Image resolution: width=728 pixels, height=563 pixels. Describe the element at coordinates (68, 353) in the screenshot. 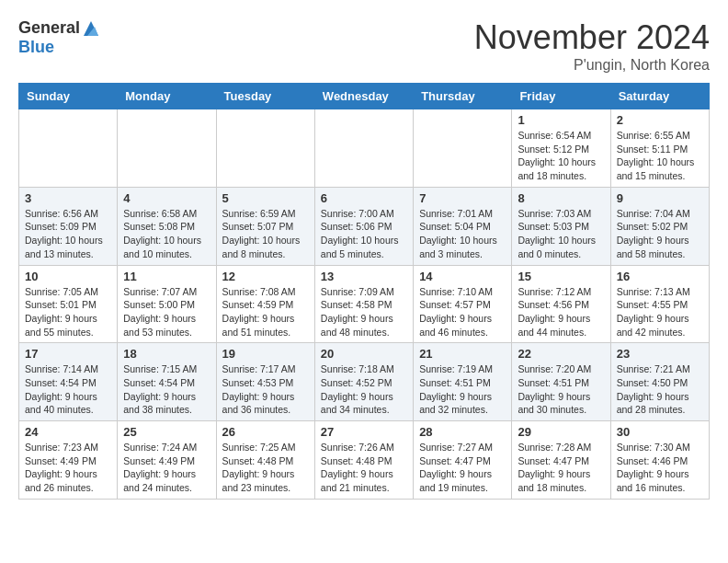

I see `day-number: 17` at that location.